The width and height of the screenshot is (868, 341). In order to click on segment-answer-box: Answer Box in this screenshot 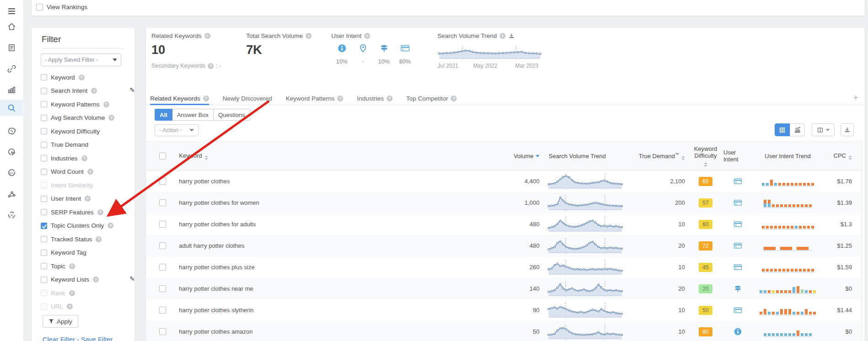, I will do `click(193, 115)`.